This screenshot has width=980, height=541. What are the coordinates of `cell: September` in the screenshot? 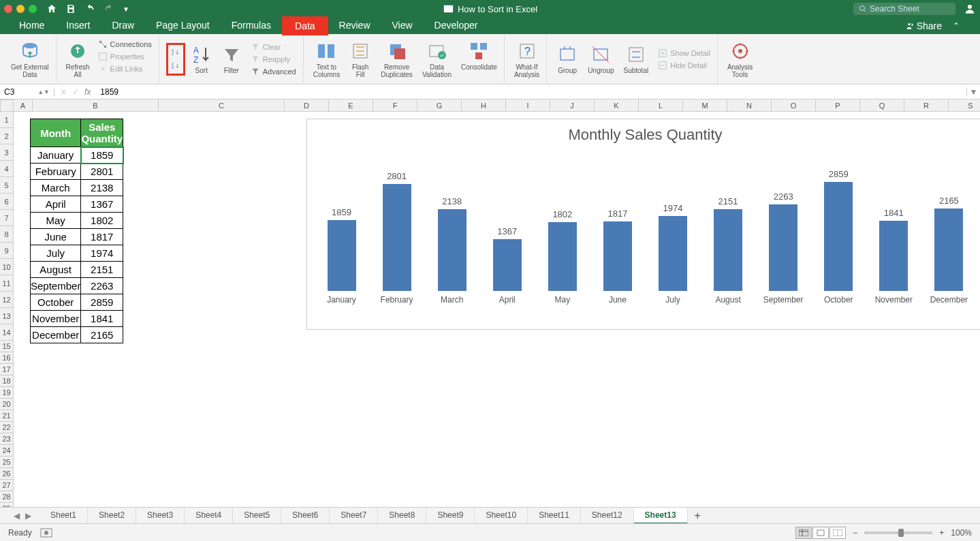 It's located at (56, 286).